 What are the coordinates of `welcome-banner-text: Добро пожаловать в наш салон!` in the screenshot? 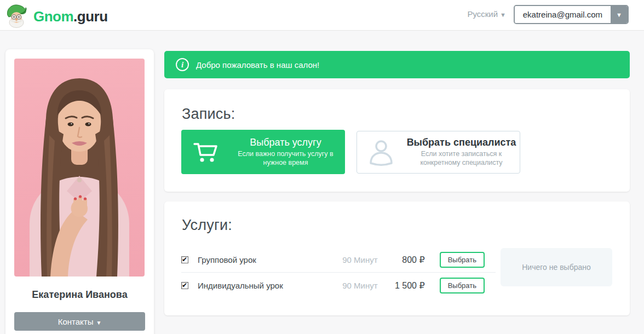 It's located at (257, 65).